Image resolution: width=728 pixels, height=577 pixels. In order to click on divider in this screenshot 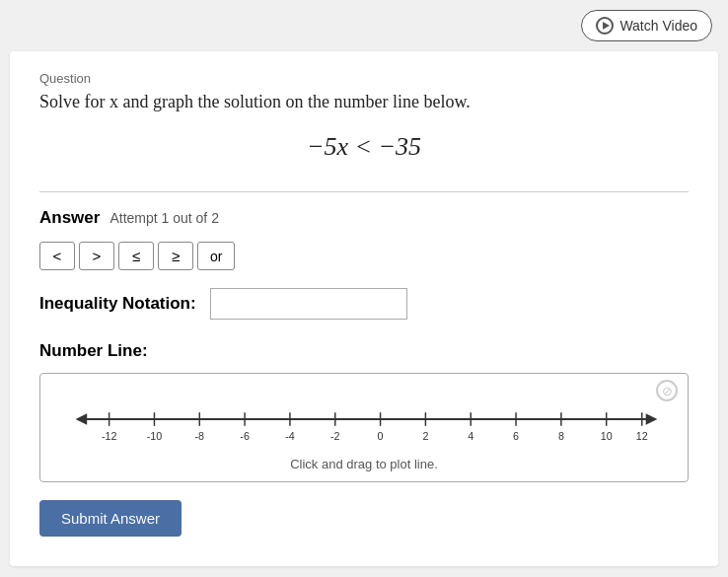, I will do `click(364, 191)`.